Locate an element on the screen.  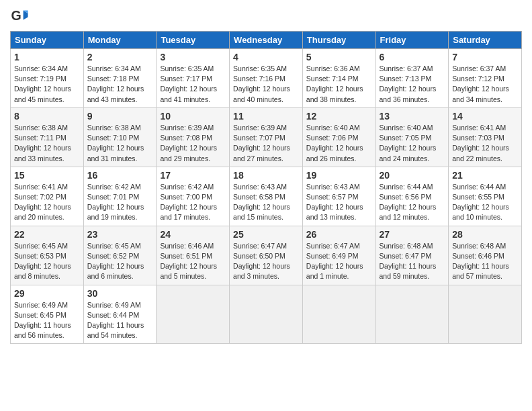
calendar-cell: 21Sunrise: 6:44 AMSunset: 6:55 PMDayligh… is located at coordinates (485, 196).